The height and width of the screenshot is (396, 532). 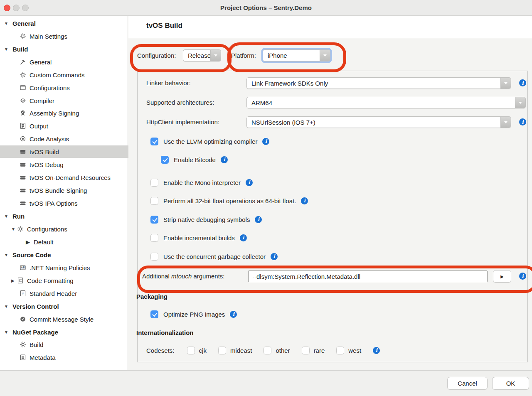 I want to click on sidebar-item-code-analysis: Code Analysis, so click(x=73, y=139).